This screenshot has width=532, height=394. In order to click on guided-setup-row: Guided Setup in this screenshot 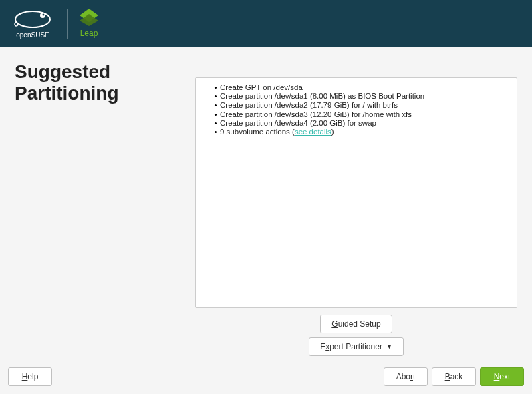, I will do `click(356, 322)`.